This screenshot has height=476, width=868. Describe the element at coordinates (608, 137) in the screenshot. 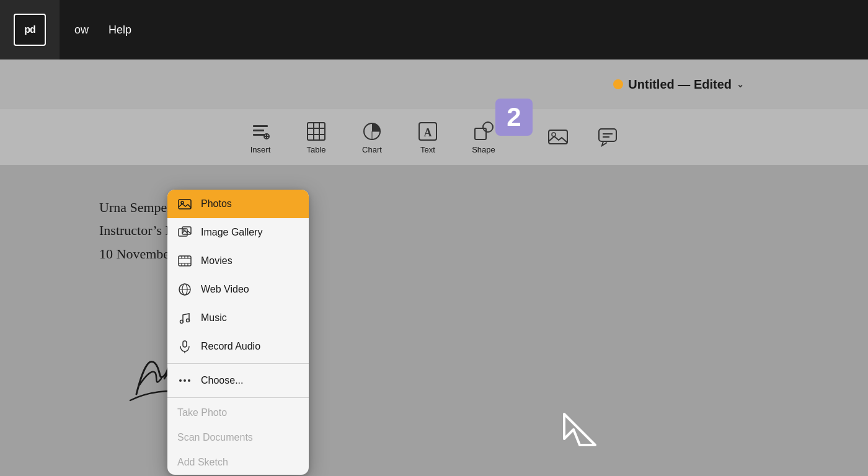

I see `comment-icon` at that location.